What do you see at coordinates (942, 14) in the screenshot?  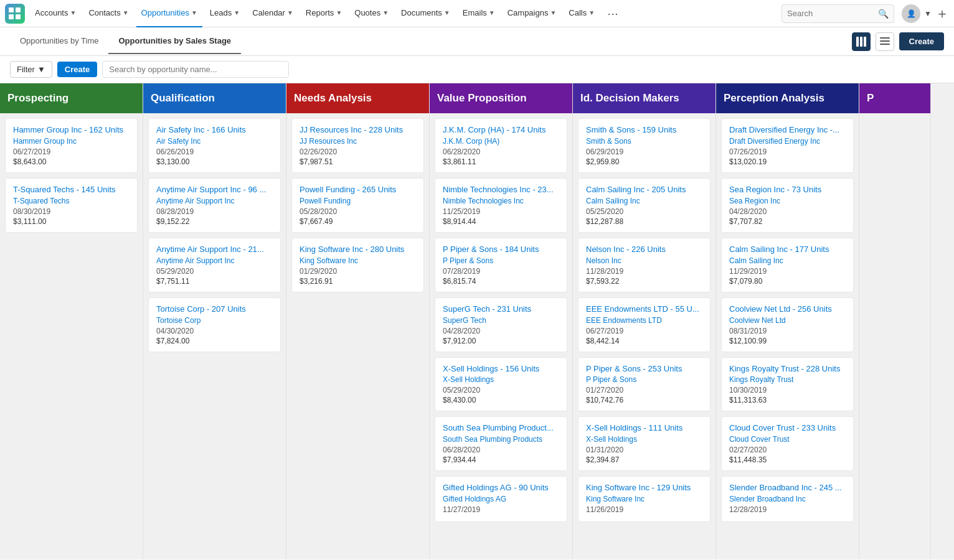 I see `add-button: ＋` at bounding box center [942, 14].